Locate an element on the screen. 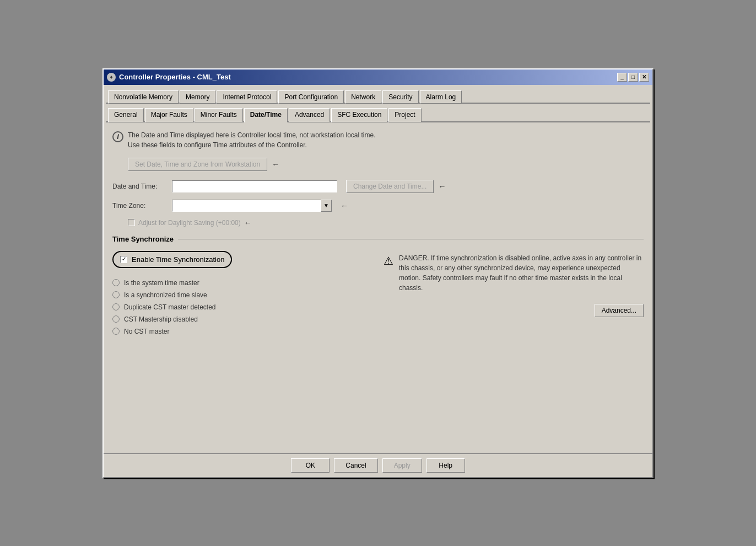 This screenshot has width=756, height=546. minimize-button: _ is located at coordinates (622, 77).